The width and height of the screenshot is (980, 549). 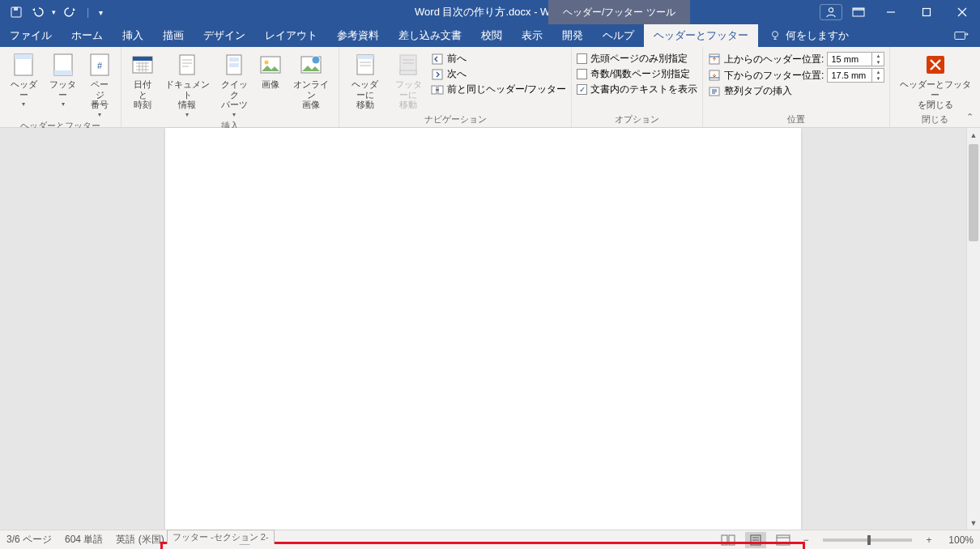 I want to click on different-odd-even-checkbox: 奇数/偶数ページ別指定, so click(x=637, y=74).